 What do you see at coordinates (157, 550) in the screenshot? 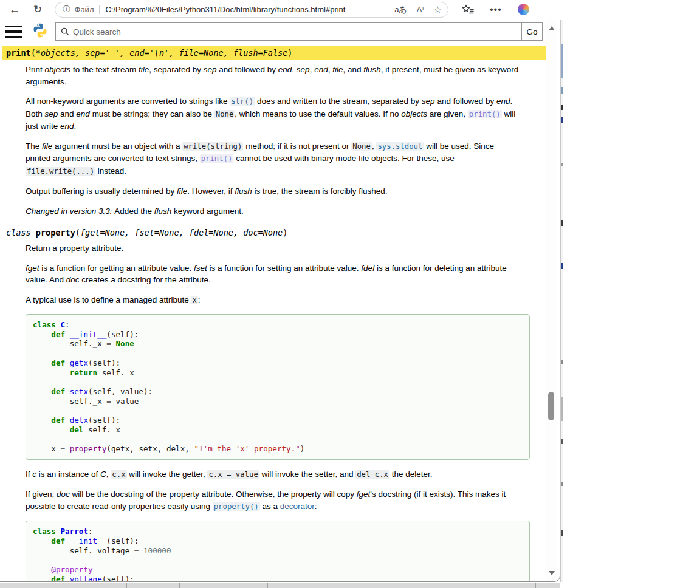
I see `text-span: 100000` at bounding box center [157, 550].